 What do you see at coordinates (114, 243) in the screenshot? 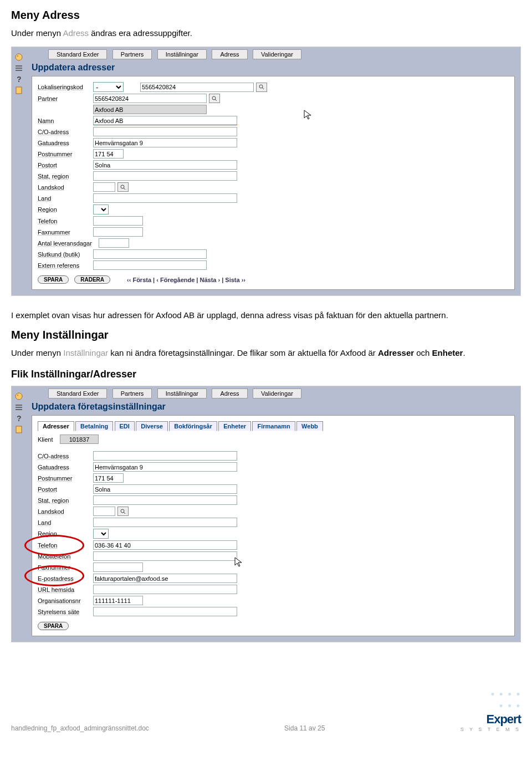
I see `input-leverans` at bounding box center [114, 243].